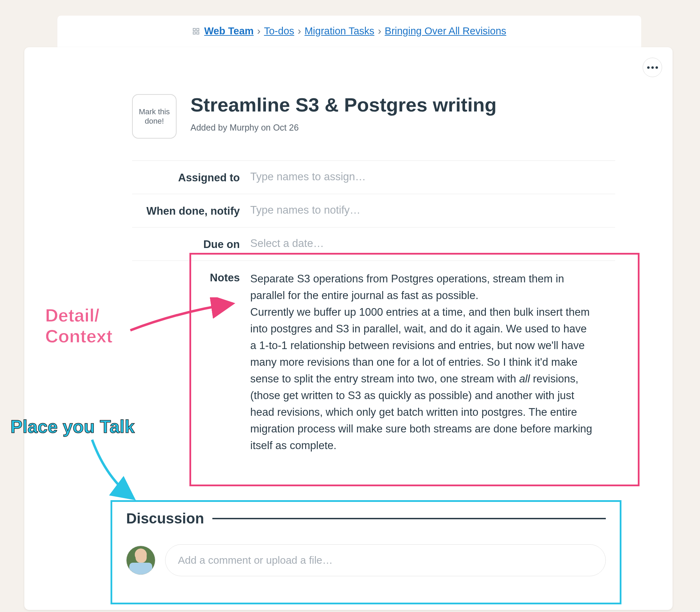 The image size is (700, 612). I want to click on breadcrumb: Web Team › To-dos › Migration Tasks › Br…, so click(349, 33).